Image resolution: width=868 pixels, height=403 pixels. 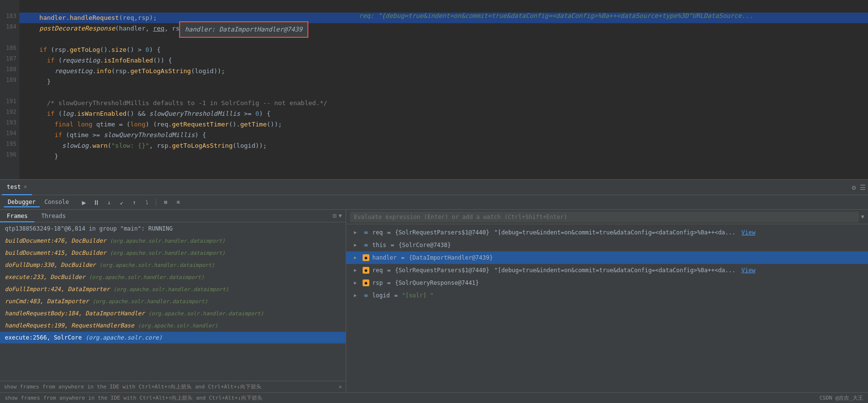 What do you see at coordinates (443, 61) in the screenshot?
I see `code-line: if (requestLog.isInfoEnabled()) {` at bounding box center [443, 61].